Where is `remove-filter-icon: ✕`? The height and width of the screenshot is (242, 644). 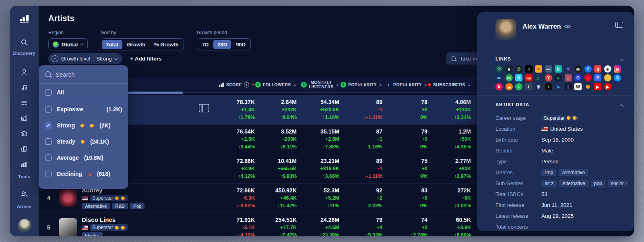
remove-filter-icon: ✕ is located at coordinates (55, 59).